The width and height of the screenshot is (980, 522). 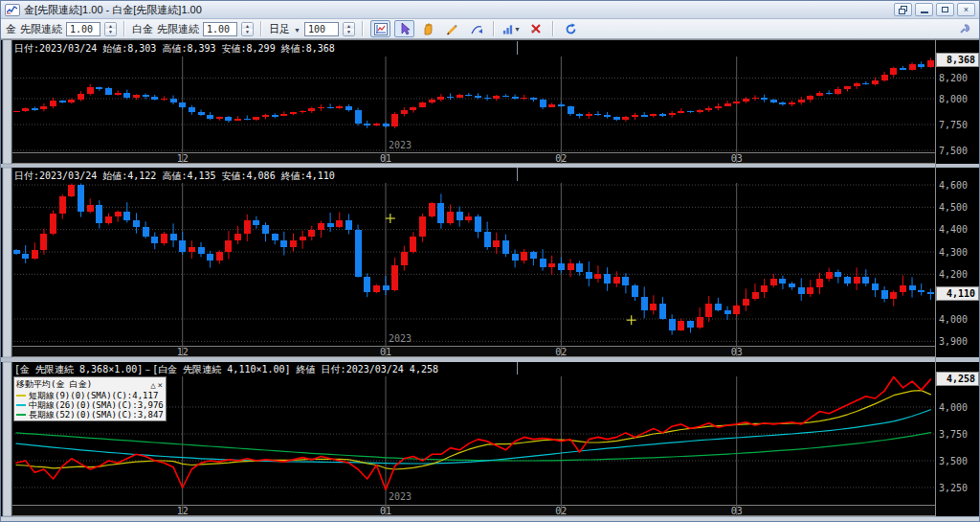 I want to click on maximize-button, so click(x=946, y=10).